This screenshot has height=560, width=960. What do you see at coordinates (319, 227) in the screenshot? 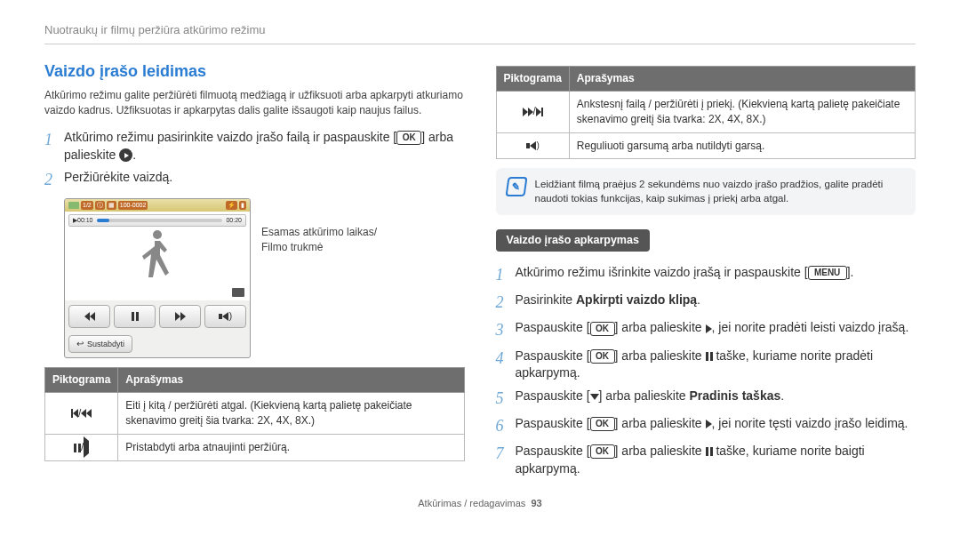
I see `player-side-label: Esamas atkūrimo laikas/ Filmo trukmė` at bounding box center [319, 227].